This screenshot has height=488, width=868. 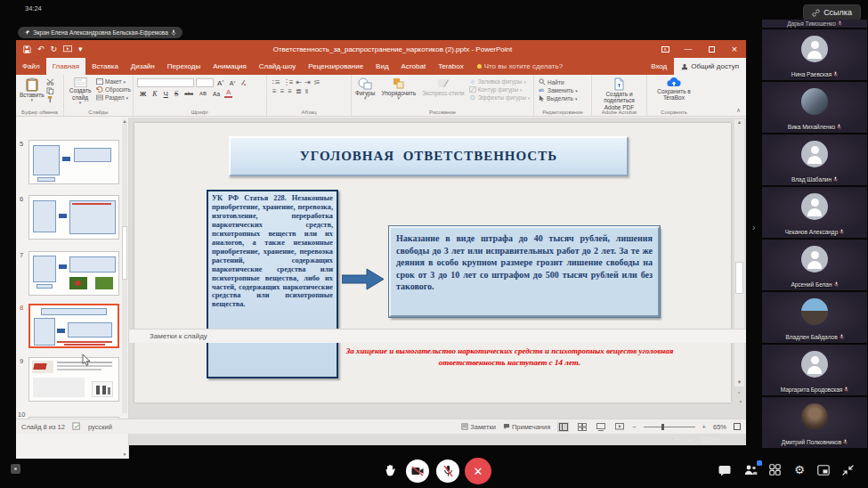 I want to click on slide-title-box: УГОЛОВНАЯ ОТВЕТСТВЕННОСТЬ, so click(x=429, y=157).